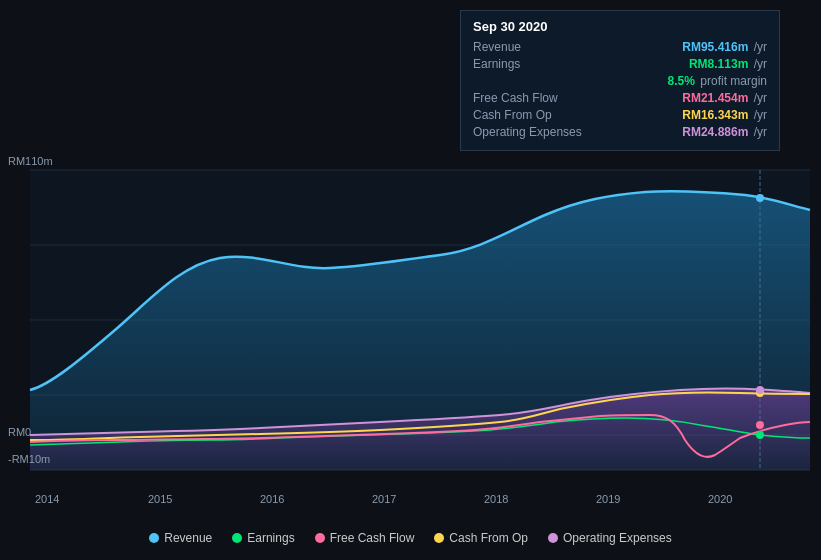 The width and height of the screenshot is (821, 560). I want to click on x-label-2019: 2019, so click(608, 499).